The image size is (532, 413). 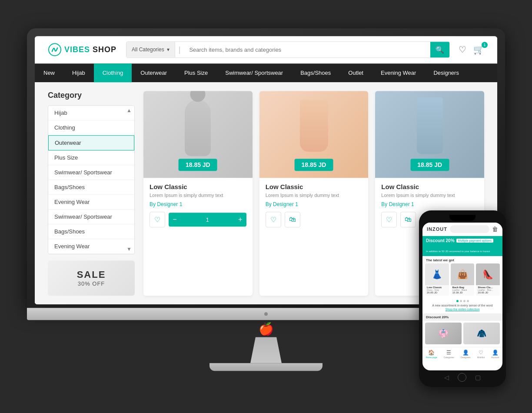 I want to click on app-nav-wishlist: ♡ Wishlist, so click(x=481, y=354).